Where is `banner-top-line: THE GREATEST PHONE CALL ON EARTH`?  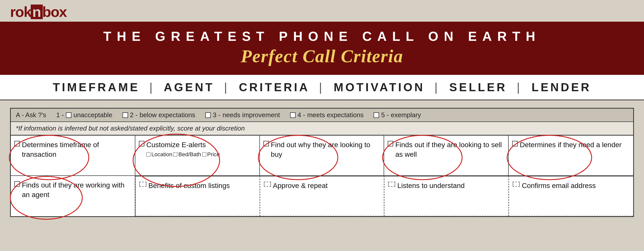
banner-top-line: THE GREATEST PHONE CALL ON EARTH is located at coordinates (322, 36).